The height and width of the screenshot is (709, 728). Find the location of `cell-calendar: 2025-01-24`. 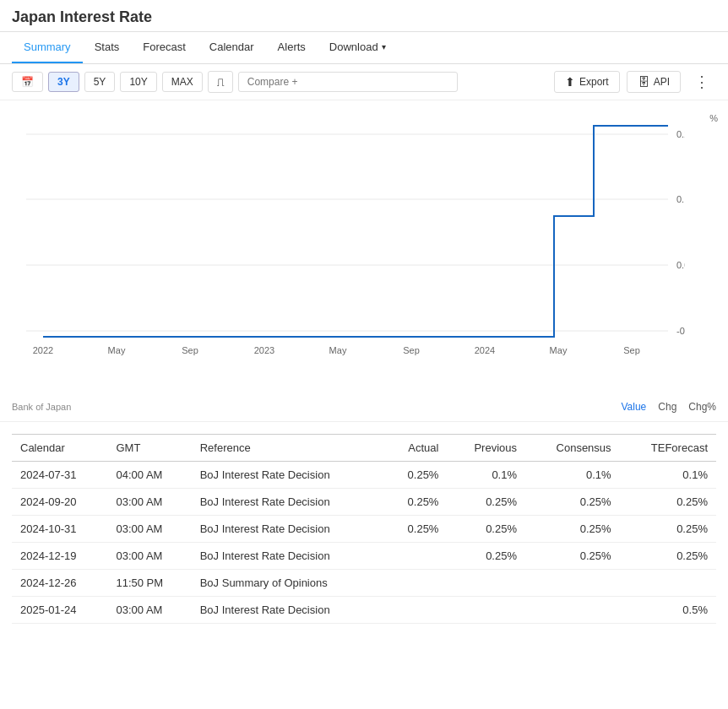

cell-calendar: 2025-01-24 is located at coordinates (59, 610).